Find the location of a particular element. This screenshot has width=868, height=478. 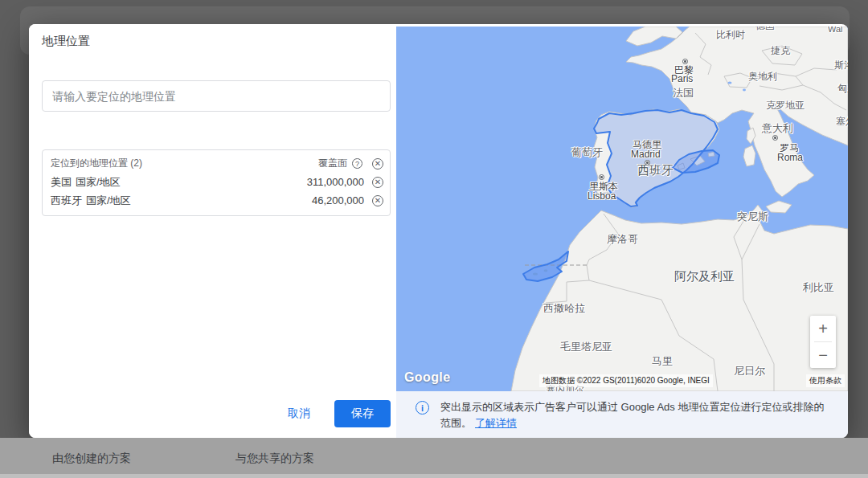

table-row-usa: 美国 国家/地区 311,000,000 ✕ is located at coordinates (217, 182).